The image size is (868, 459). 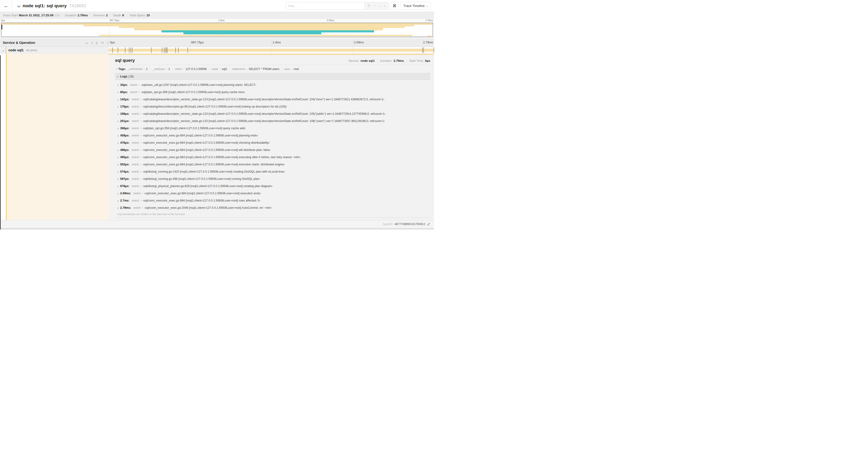 I want to click on trace-minimap, so click(x=217, y=30).